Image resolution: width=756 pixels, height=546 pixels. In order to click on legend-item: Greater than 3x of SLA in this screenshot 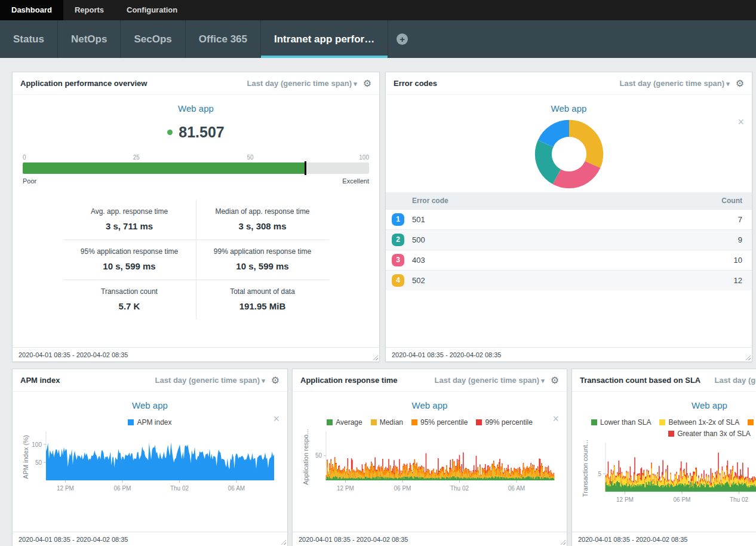, I will do `click(709, 434)`.